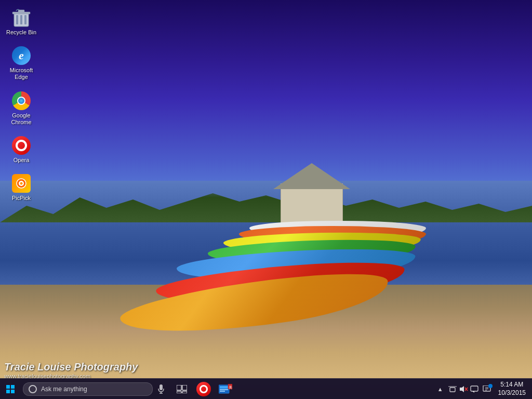 This screenshot has width=532, height=399. What do you see at coordinates (512, 385) in the screenshot?
I see `clock-time: 5:14 AM` at bounding box center [512, 385].